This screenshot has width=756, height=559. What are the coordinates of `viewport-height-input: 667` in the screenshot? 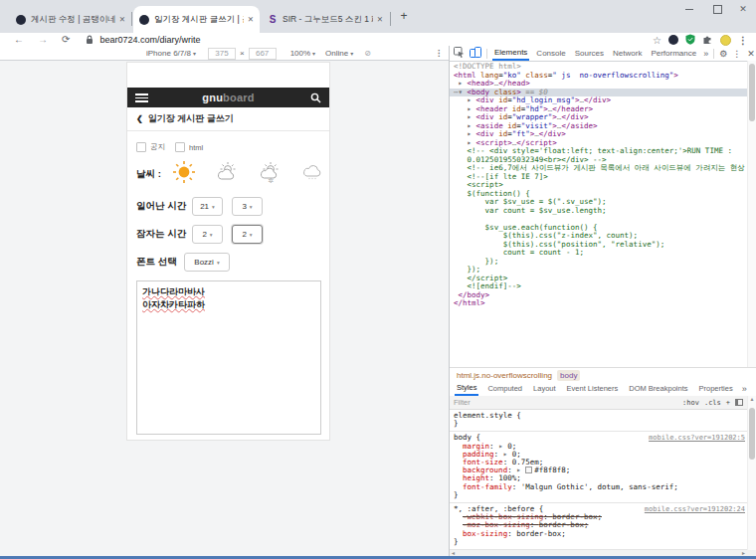 It's located at (263, 54).